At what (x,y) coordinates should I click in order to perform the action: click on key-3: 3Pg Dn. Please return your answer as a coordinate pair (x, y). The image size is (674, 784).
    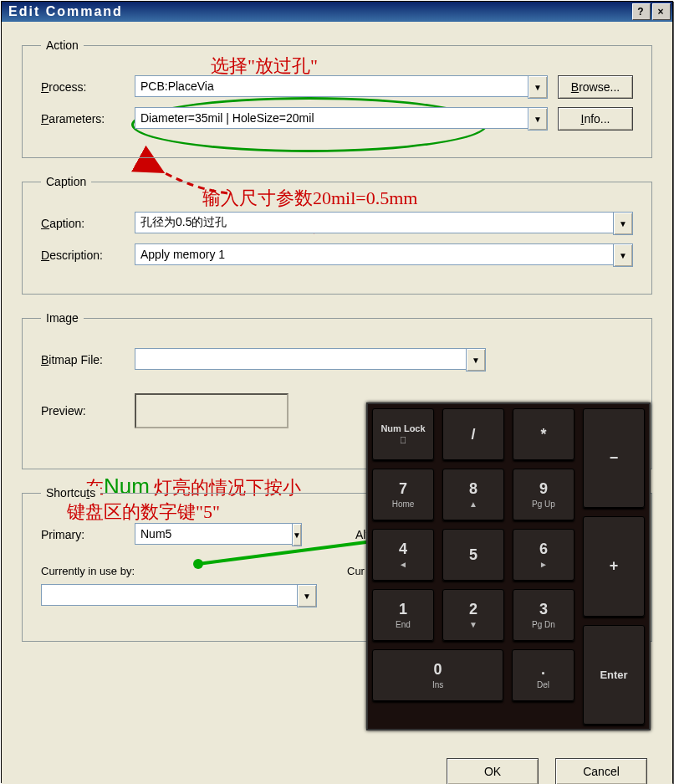
    Looking at the image, I should click on (544, 615).